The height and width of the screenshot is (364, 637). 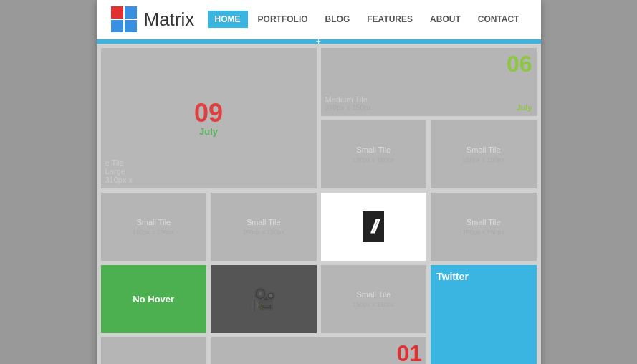 I want to click on small-tile-1-label: Small Tile 150px x 150px, so click(x=374, y=155).